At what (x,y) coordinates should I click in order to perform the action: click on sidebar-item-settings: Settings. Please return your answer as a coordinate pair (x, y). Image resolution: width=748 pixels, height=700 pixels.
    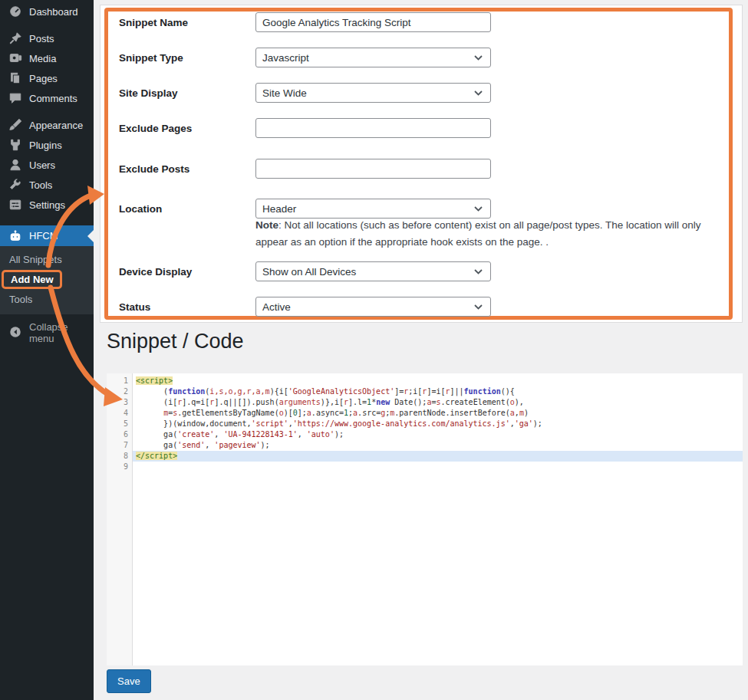
    Looking at the image, I should click on (47, 205).